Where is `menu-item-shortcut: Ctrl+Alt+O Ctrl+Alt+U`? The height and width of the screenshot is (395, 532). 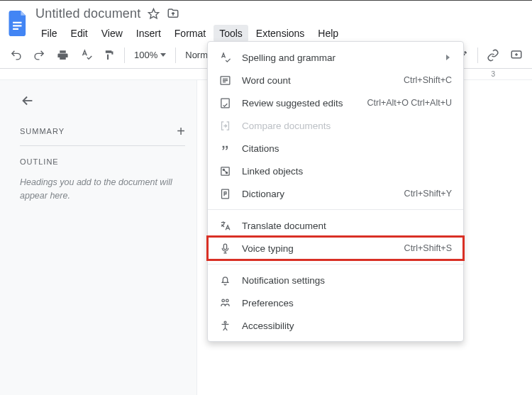 menu-item-shortcut: Ctrl+Alt+O Ctrl+Alt+U is located at coordinates (410, 103).